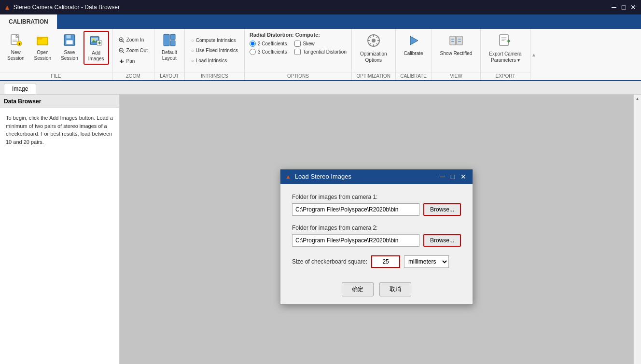  Describe the element at coordinates (395, 290) in the screenshot. I see `cancel-button: 取消` at that location.